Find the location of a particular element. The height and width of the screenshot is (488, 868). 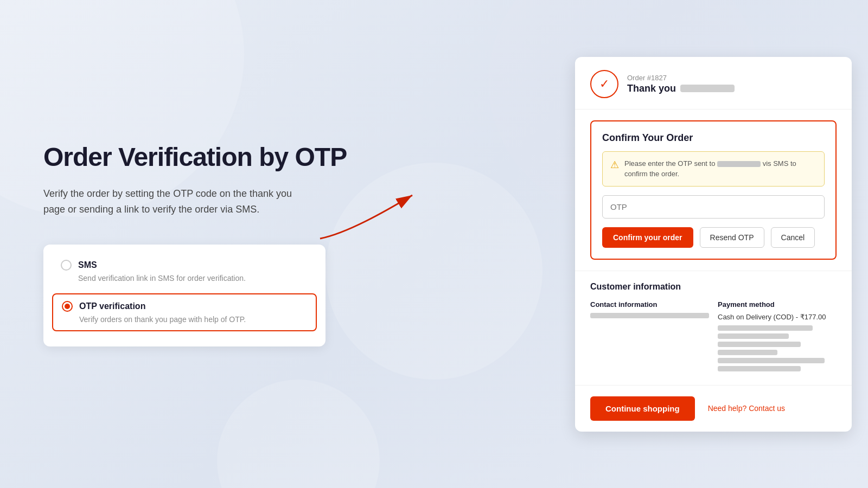

checkmark-icon: ✓ is located at coordinates (604, 84).